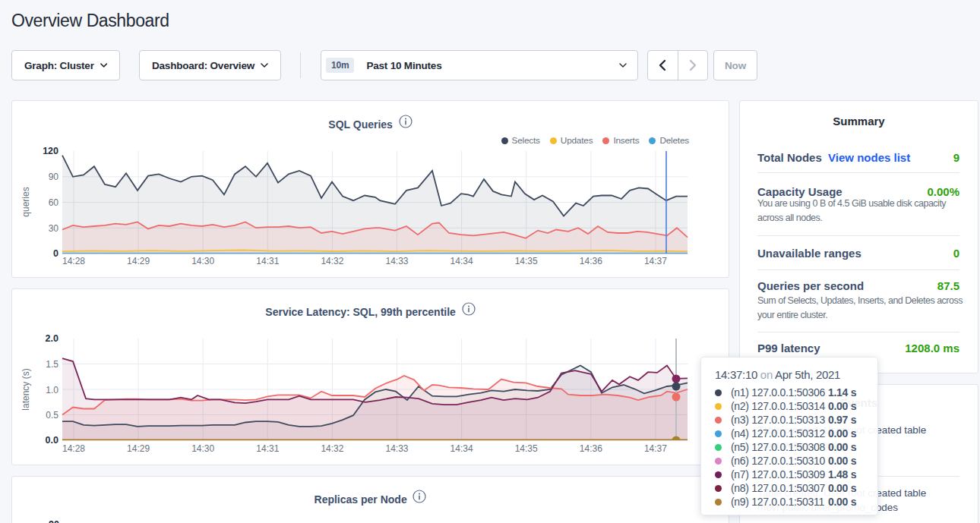 The image size is (980, 523). What do you see at coordinates (26, 202) in the screenshot?
I see `svg-text: queries` at bounding box center [26, 202].